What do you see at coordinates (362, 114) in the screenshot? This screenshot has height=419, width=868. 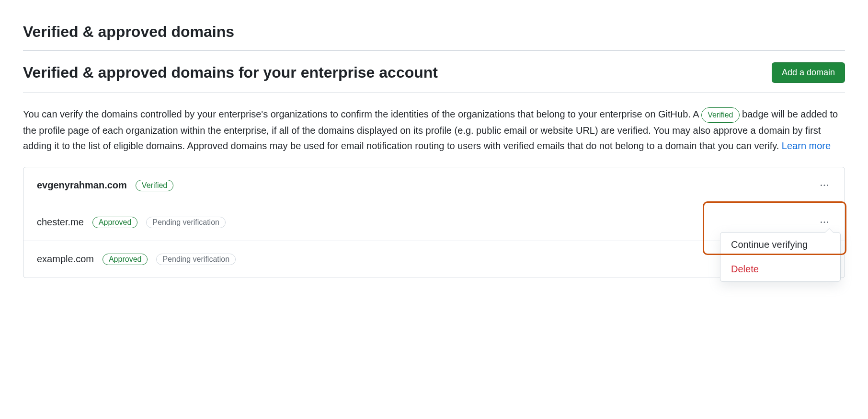 I see `description-part1: You can verify the domains controlled by…` at bounding box center [362, 114].